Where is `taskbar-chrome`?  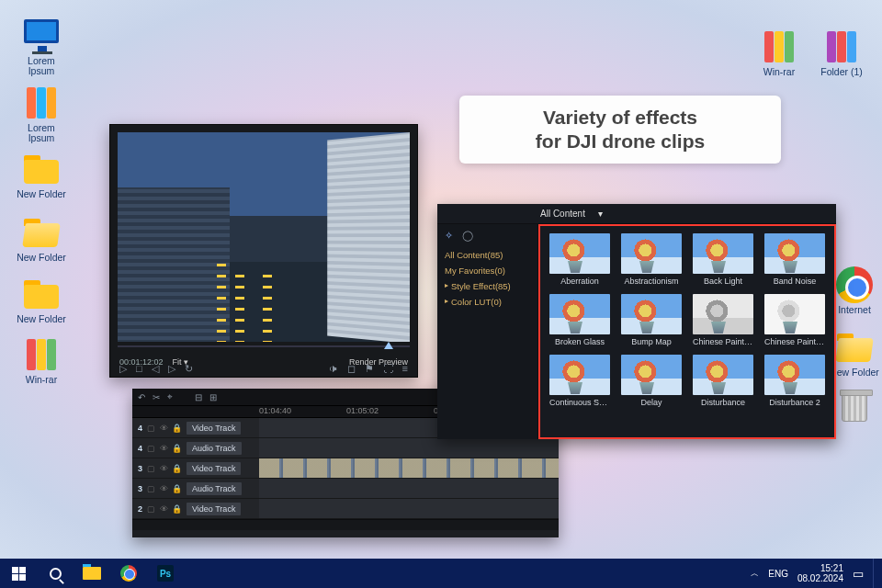 taskbar-chrome is located at coordinates (129, 573).